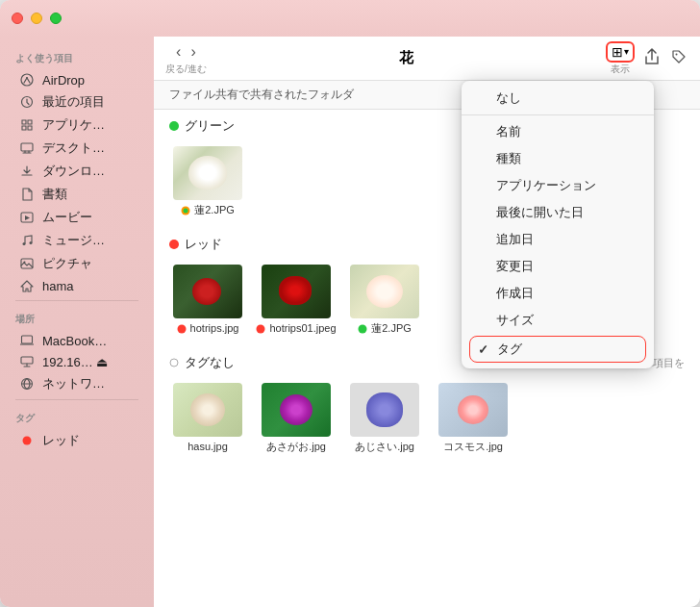 This screenshot has height=607, width=700. I want to click on dropdown-item-name: 名前, so click(558, 132).